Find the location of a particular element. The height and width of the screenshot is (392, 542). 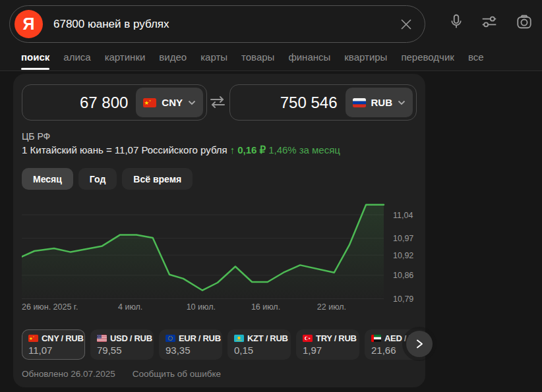

pair-label: USD / RUB is located at coordinates (131, 339).